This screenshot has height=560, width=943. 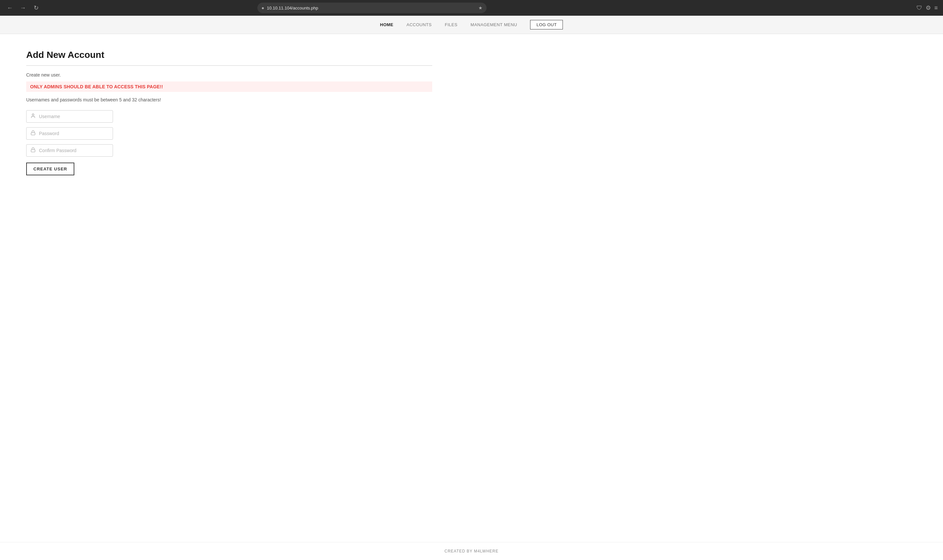 I want to click on nav-home: HOME, so click(x=387, y=25).